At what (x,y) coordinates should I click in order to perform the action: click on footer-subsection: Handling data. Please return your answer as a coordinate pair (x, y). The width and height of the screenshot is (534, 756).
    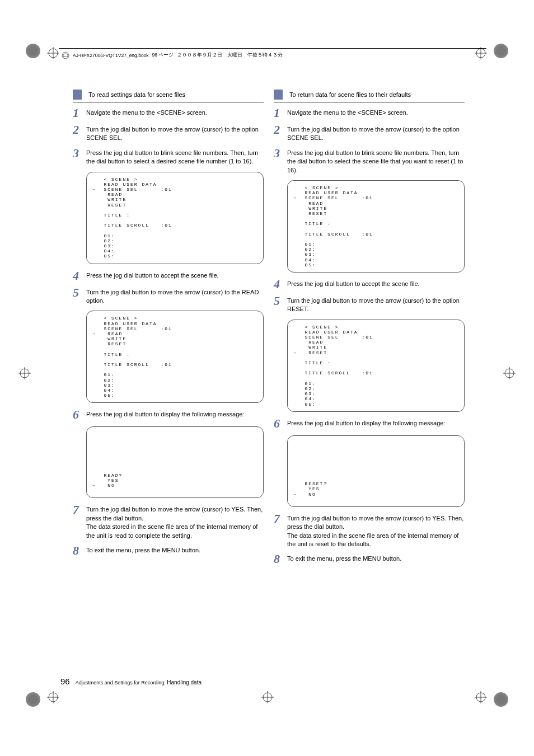
    Looking at the image, I should click on (184, 683).